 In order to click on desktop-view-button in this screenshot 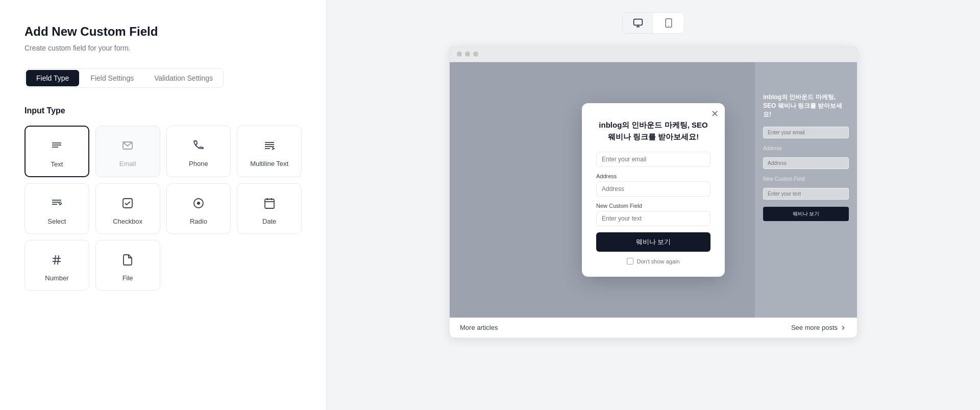, I will do `click(638, 23)`.